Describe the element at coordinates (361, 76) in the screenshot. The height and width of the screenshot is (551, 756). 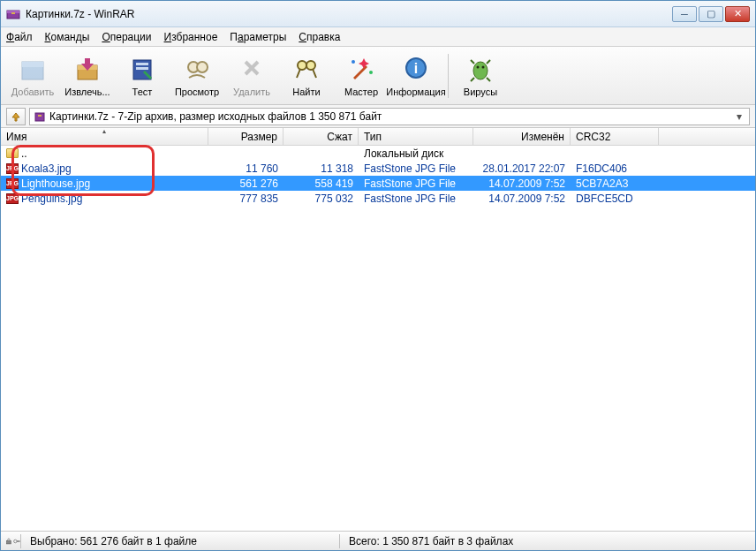
I see `wizard-button: Мастер` at that location.